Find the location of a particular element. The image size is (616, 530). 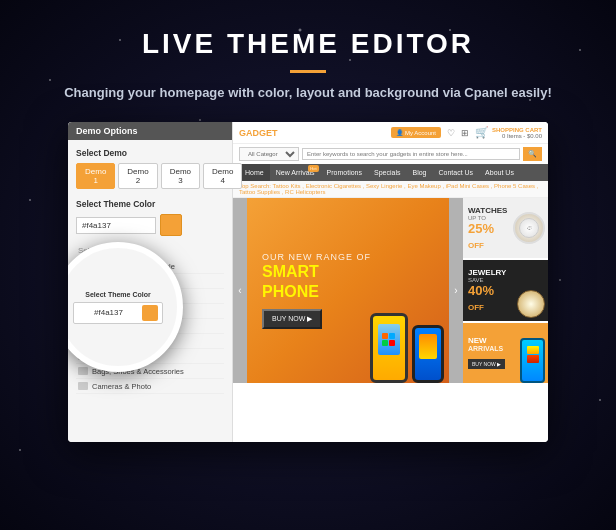

store-search-row: All Categories 🔍 is located at coordinates (390, 154).